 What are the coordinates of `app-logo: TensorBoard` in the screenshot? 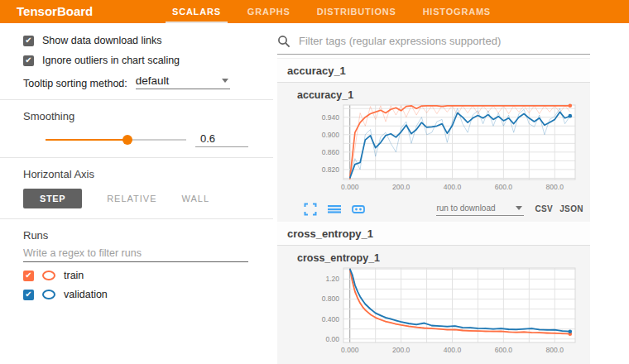 It's located at (55, 12).